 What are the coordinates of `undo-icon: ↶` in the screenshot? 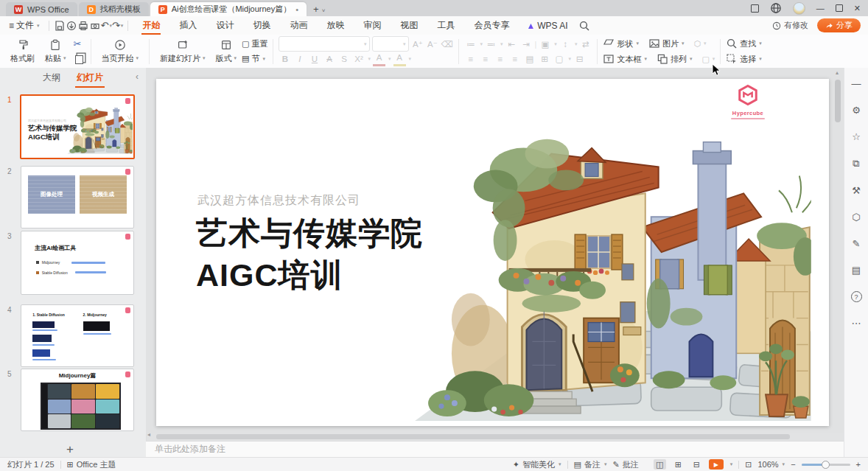 It's located at (105, 25).